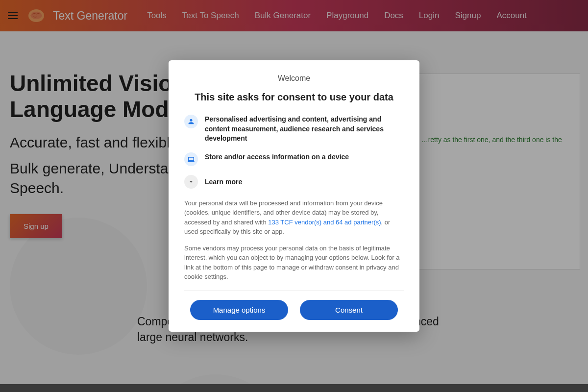  Describe the element at coordinates (239, 310) in the screenshot. I see `manage-options-button: Manage options` at that location.